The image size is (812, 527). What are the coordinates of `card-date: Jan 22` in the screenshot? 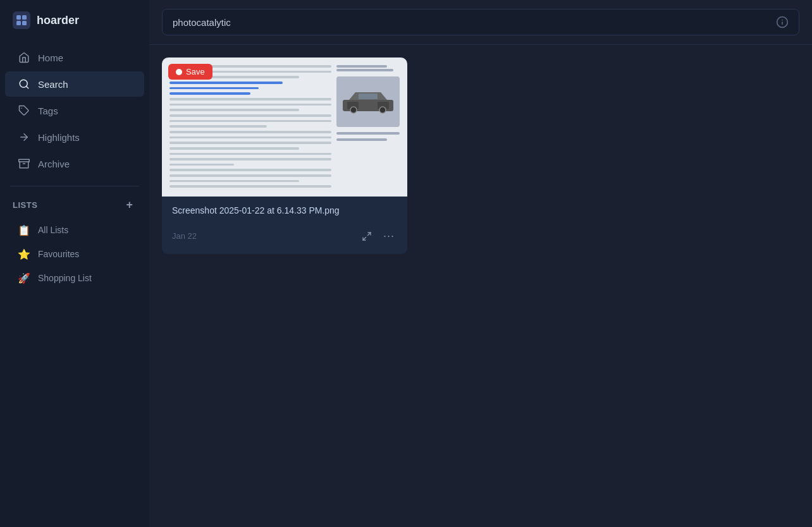 It's located at (185, 236).